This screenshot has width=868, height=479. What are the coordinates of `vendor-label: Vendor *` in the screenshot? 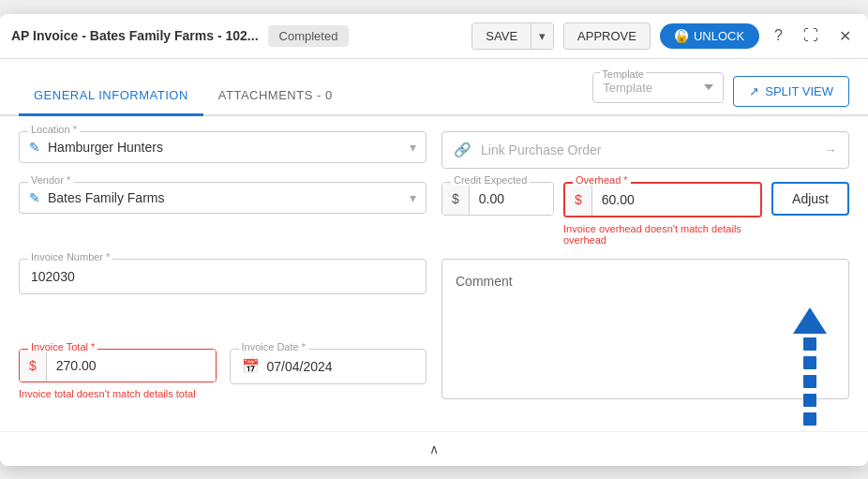 It's located at (51, 180).